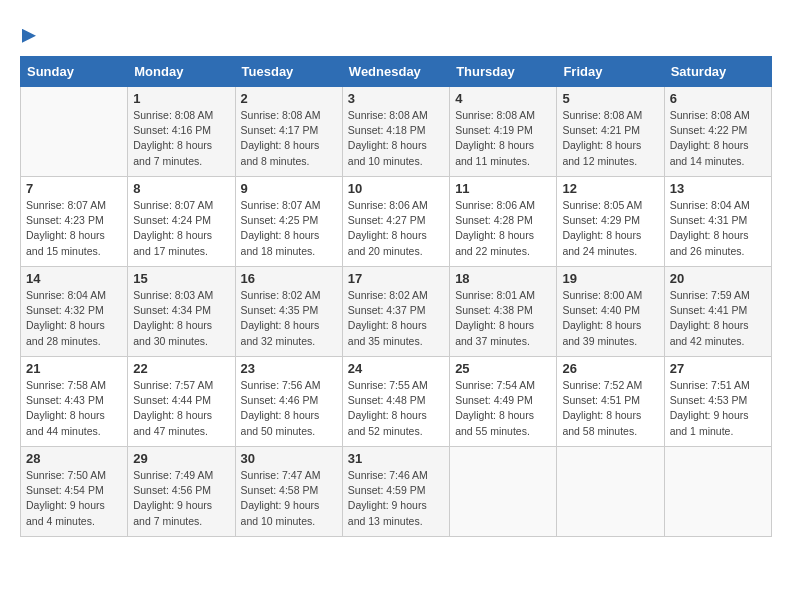 The height and width of the screenshot is (612, 792). I want to click on calendar-cell: 16Sunrise: 8:02 AMSunset: 4:35 PMDayligh…, so click(288, 312).